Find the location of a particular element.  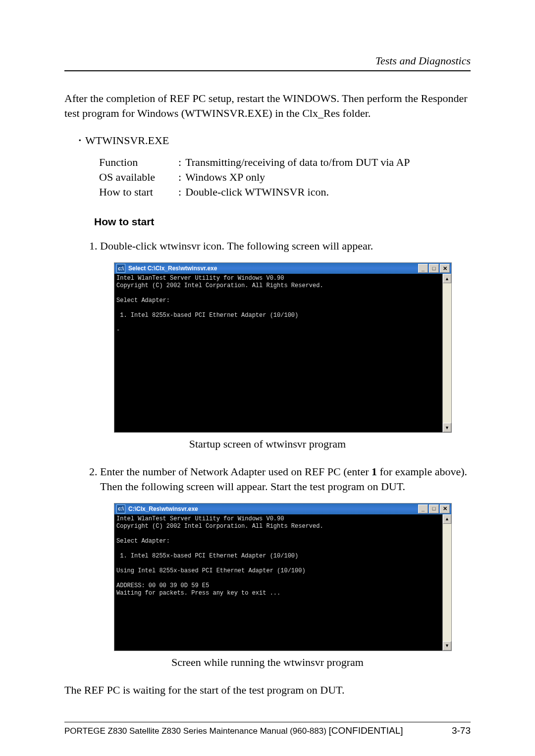

step-1: 1. Double-click wtwinsvr icon. The follo… is located at coordinates (280, 246).